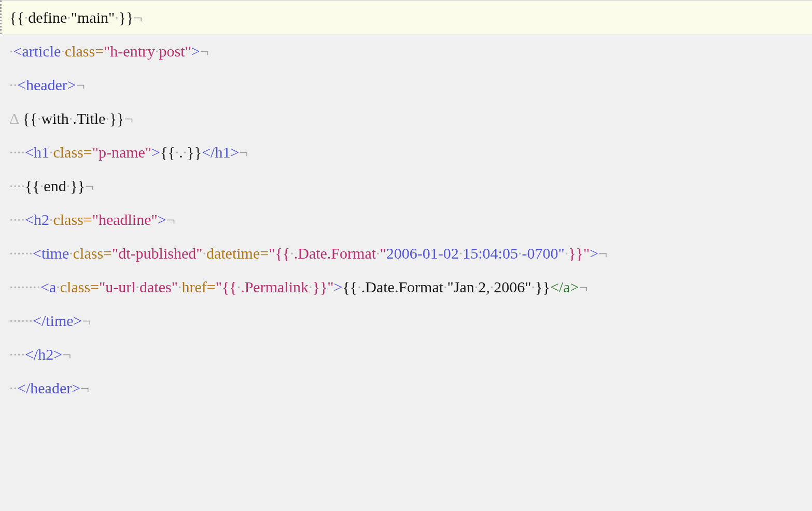 This screenshot has width=812, height=511. I want to click on code-token-tag: <h2, so click(37, 220).